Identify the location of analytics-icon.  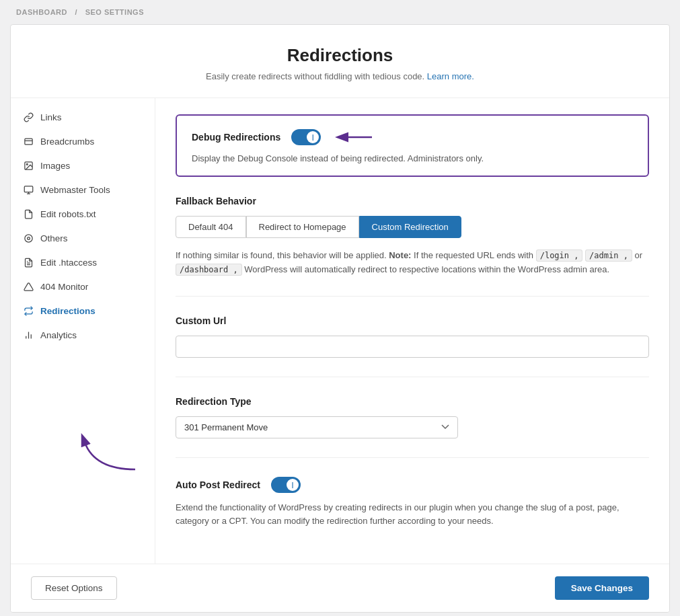
(28, 335).